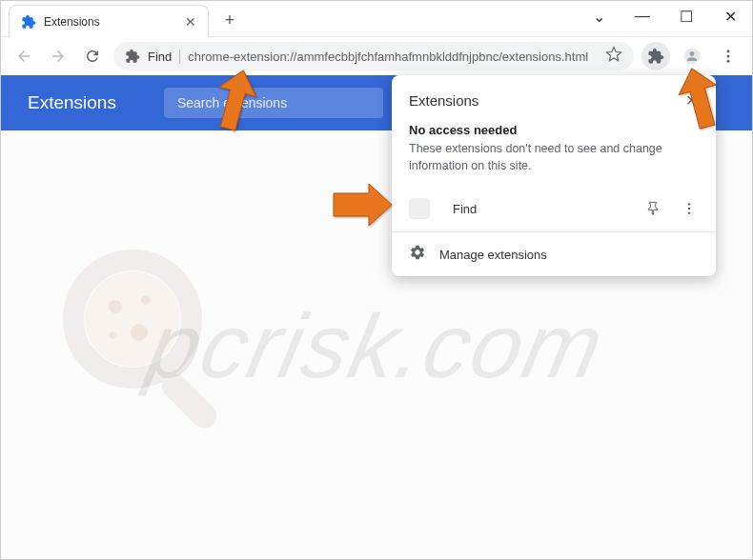 This screenshot has width=753, height=560. What do you see at coordinates (494, 255) in the screenshot?
I see `manage-extensions-label: Manage extensions` at bounding box center [494, 255].